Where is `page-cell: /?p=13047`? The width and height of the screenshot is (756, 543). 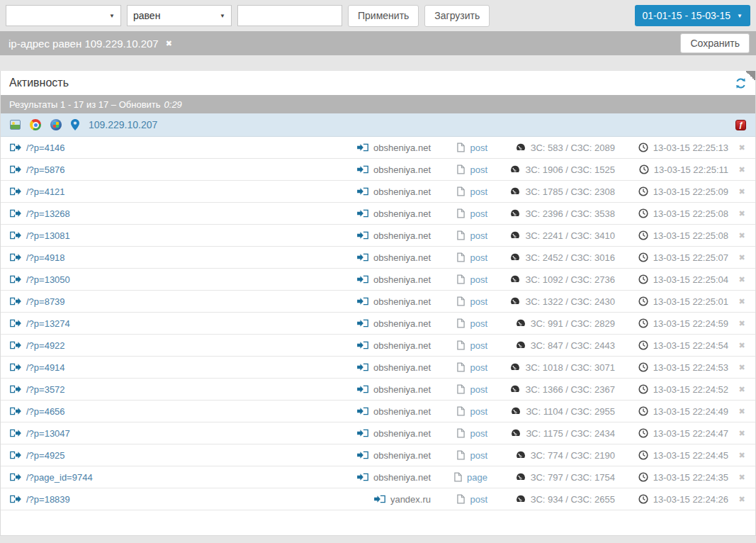
page-cell: /?p=13047 is located at coordinates (153, 434).